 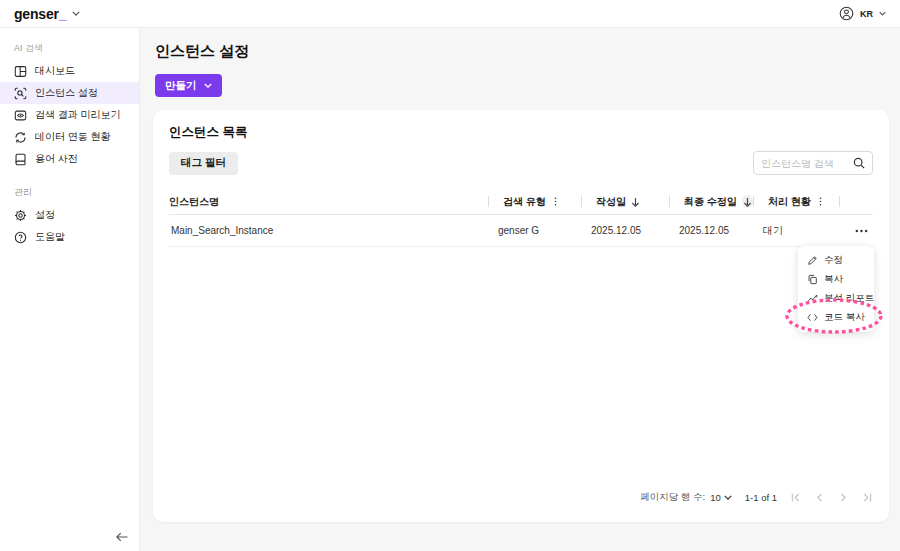 I want to click on sidebar-item-glossary: 용어 사전, so click(x=70, y=159).